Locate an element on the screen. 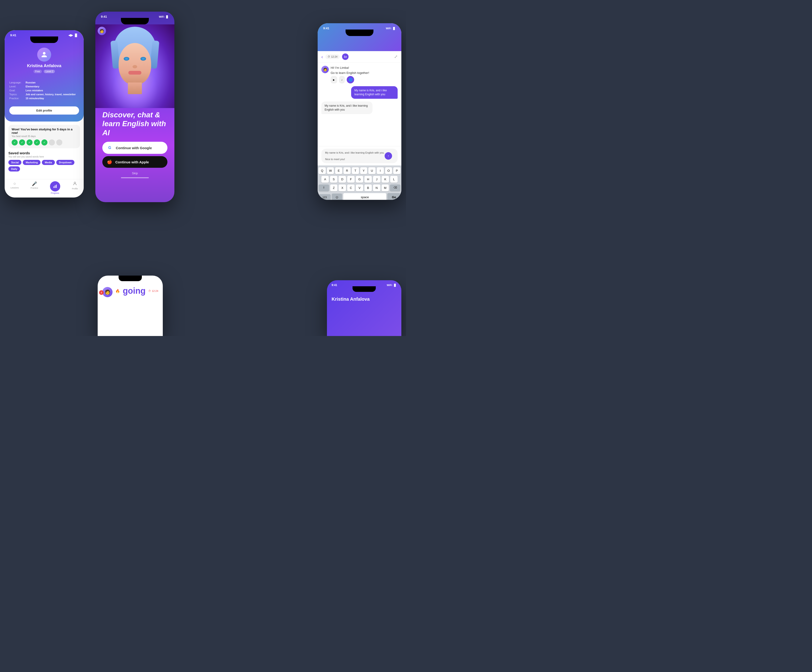 Image resolution: width=812 pixels, height=672 pixels. key-g: G is located at coordinates (360, 179).